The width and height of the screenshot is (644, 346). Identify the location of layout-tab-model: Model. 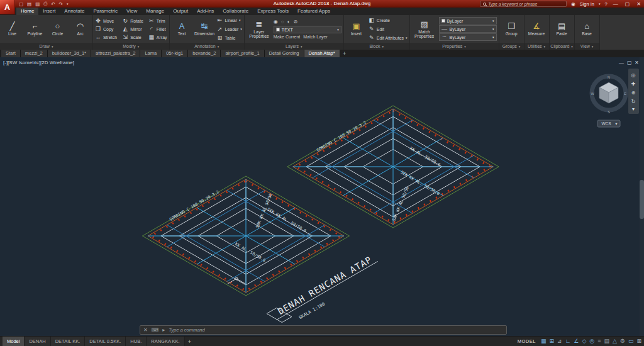
(14, 341).